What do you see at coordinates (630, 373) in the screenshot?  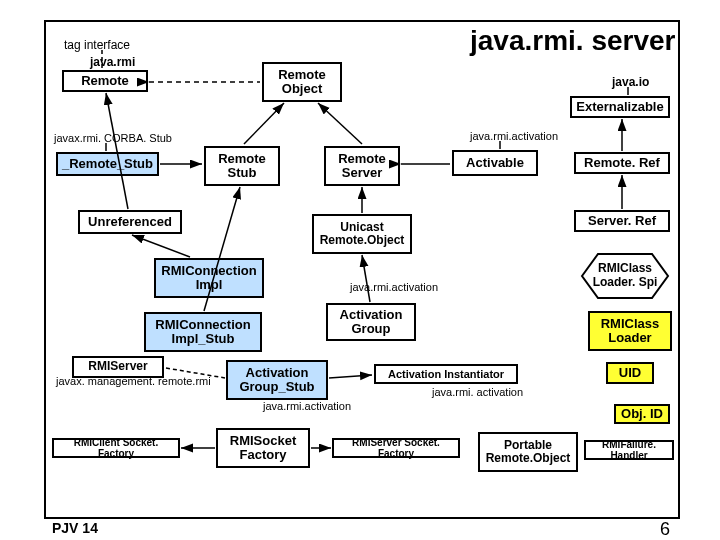 I see `box-uid: UID` at bounding box center [630, 373].